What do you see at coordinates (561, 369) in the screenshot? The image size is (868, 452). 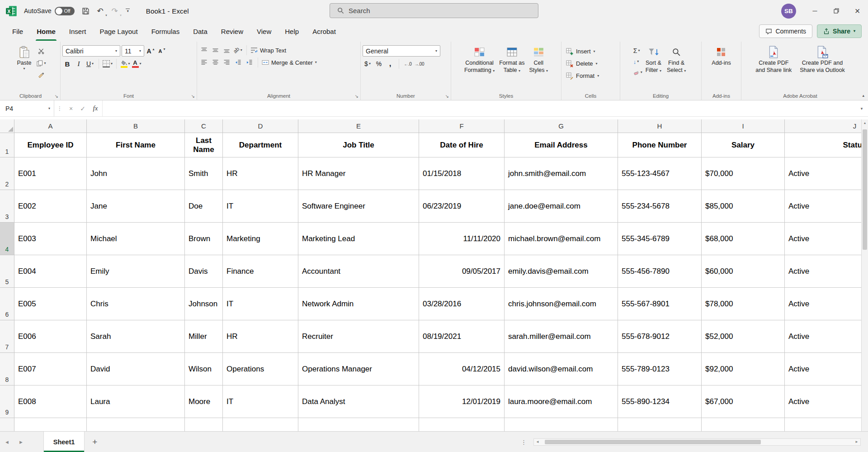 I see `cell-G8: david.wilson@email.com` at bounding box center [561, 369].